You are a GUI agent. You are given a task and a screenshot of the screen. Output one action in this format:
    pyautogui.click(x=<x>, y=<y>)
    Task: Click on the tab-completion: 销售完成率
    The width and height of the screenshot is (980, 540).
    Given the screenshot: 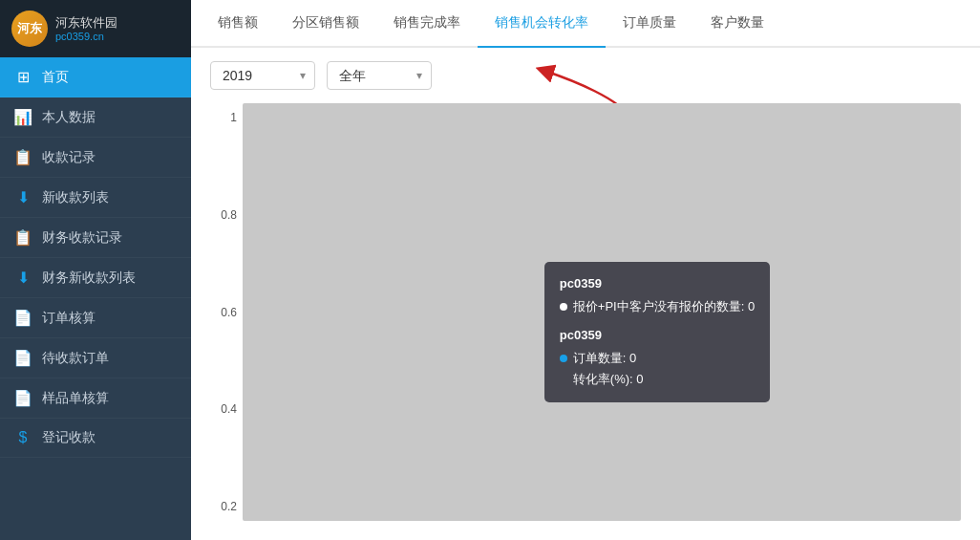 What is the action you would take?
    pyautogui.click(x=427, y=24)
    